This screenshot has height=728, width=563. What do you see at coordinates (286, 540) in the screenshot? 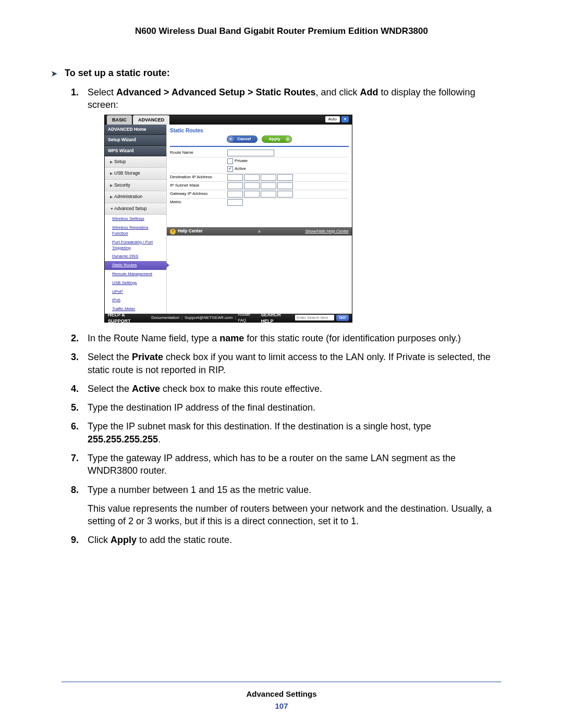
I see `step-9: 9. Click Apply to add the static route.` at bounding box center [286, 540].